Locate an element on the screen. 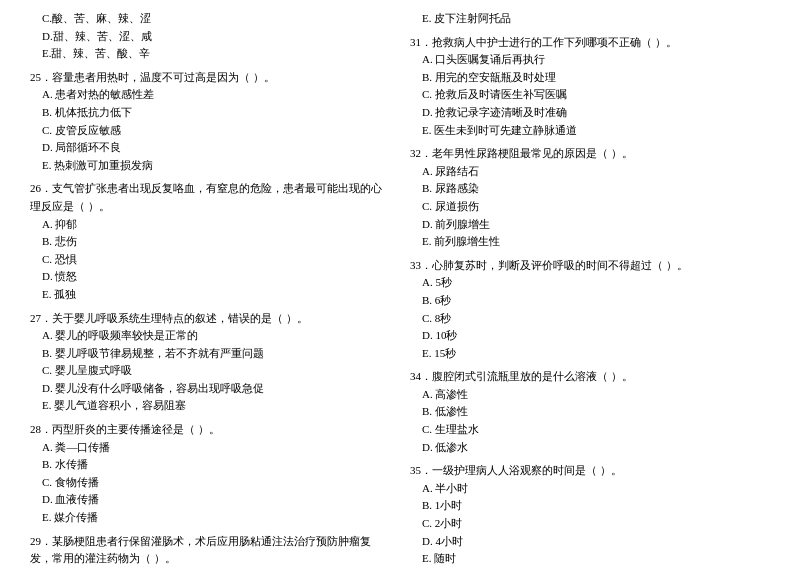  question-28: 28．丙型肝炎的主要传播途径是（ ）。 A. 粪—口传播 B. 水传播 C. 食… is located at coordinates (210, 474).